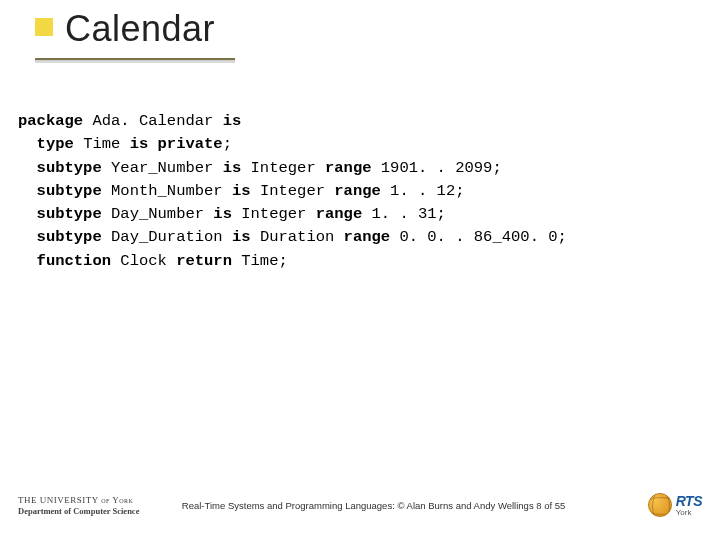 The height and width of the screenshot is (540, 720). What do you see at coordinates (125, 29) in the screenshot?
I see `slide-title-block: Calendar` at bounding box center [125, 29].